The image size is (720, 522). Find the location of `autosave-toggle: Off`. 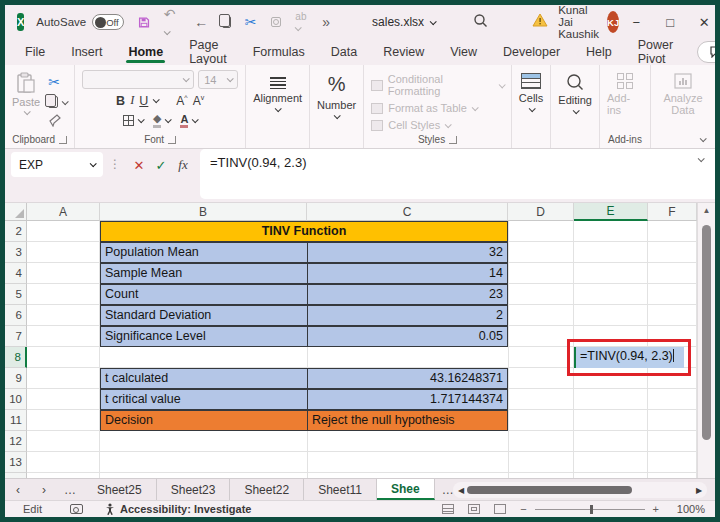

autosave-toggle: Off is located at coordinates (108, 22).